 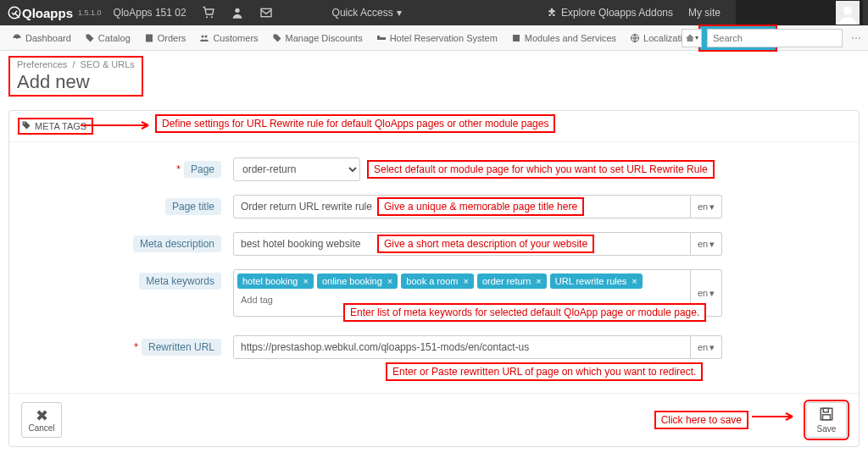 I want to click on quick-access-dropdown: Quick Access ▾, so click(x=367, y=13).